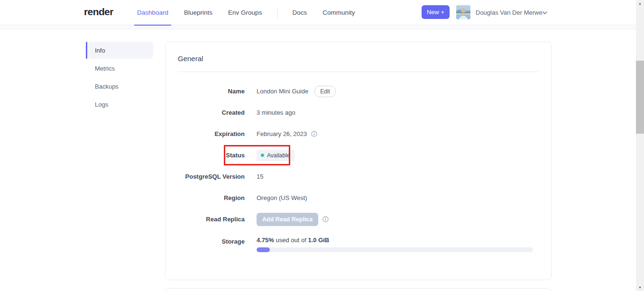 Image resolution: width=644 pixels, height=291 pixels. Describe the element at coordinates (120, 86) in the screenshot. I see `sidebar-item-backups: Backups` at that location.